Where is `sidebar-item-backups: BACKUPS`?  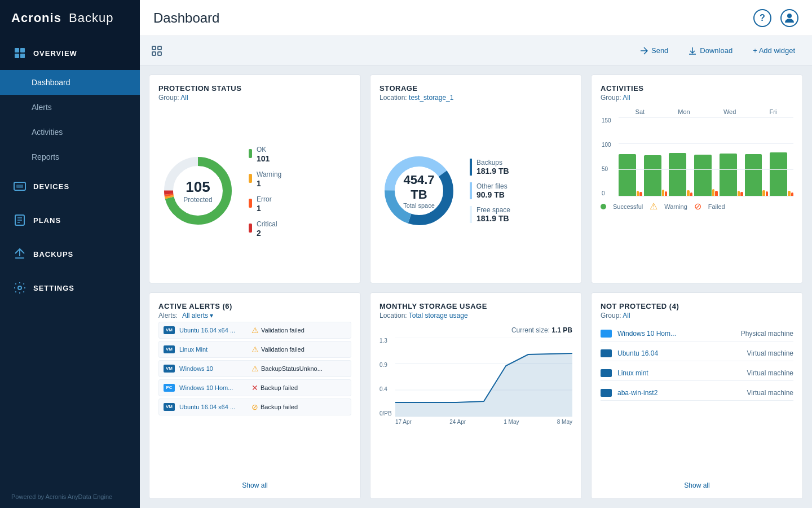 sidebar-item-backups: BACKUPS is located at coordinates (70, 254).